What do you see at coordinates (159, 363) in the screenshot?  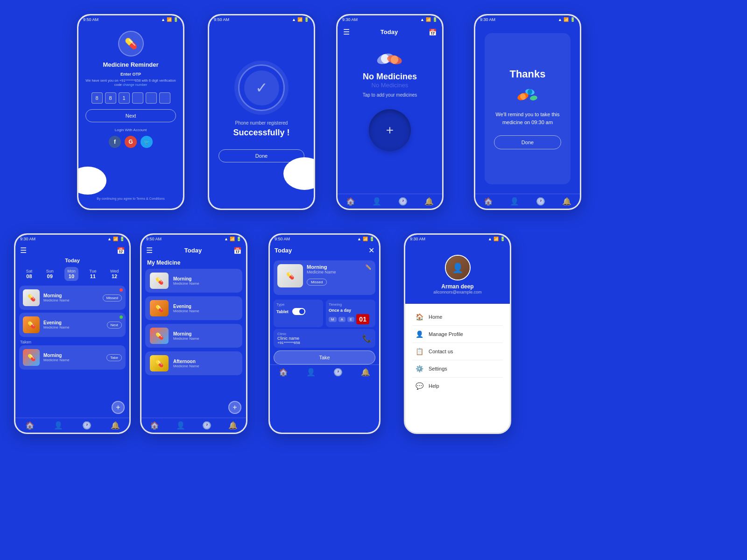 I see `my-med-img-4: 💊` at bounding box center [159, 363].